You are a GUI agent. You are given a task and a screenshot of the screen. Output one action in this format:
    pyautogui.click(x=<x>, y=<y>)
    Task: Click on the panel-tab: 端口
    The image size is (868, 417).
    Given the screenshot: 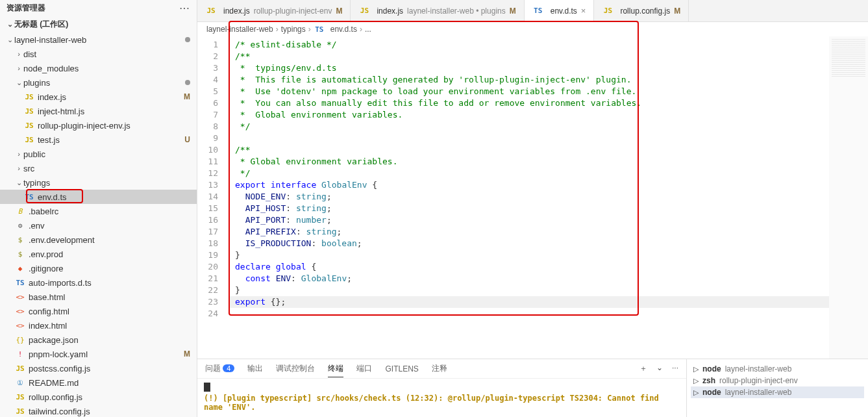 What is the action you would take?
    pyautogui.click(x=364, y=369)
    